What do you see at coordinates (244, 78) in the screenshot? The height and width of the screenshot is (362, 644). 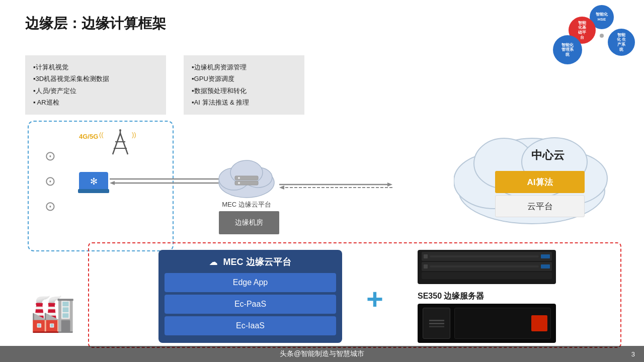 I see `info-right-line2: ▪GPU资源调度` at bounding box center [244, 78].